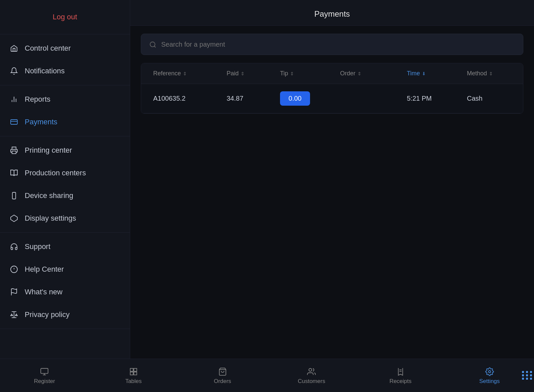 This screenshot has width=534, height=392. What do you see at coordinates (267, 375) in the screenshot?
I see `bottom-nav: Register Tables Orders` at bounding box center [267, 375].